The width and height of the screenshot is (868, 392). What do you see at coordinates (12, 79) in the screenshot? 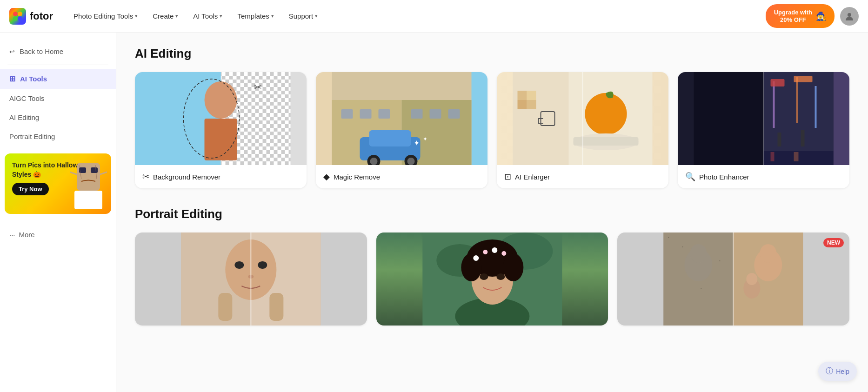
I see `grid-icon: ⊞` at bounding box center [12, 79].